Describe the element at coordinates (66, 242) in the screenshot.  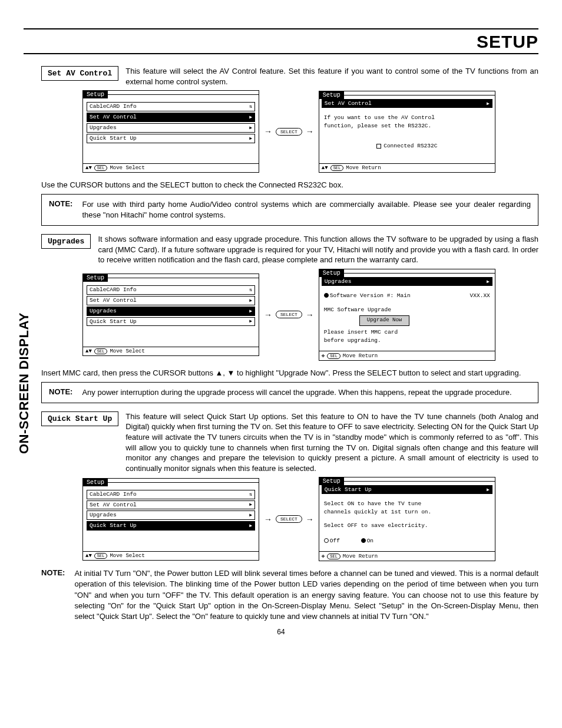
I see `section-label-upgrades: Upgrades` at that location.